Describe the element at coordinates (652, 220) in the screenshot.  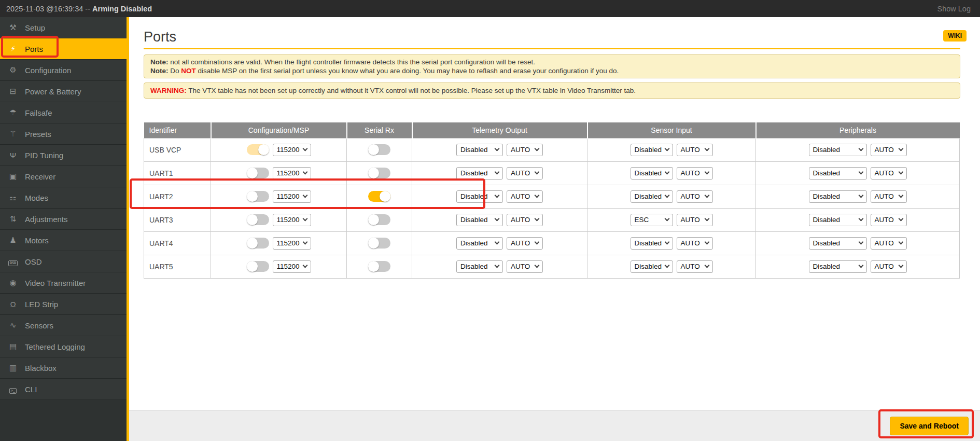
I see `sensor-select: ESC` at that location.